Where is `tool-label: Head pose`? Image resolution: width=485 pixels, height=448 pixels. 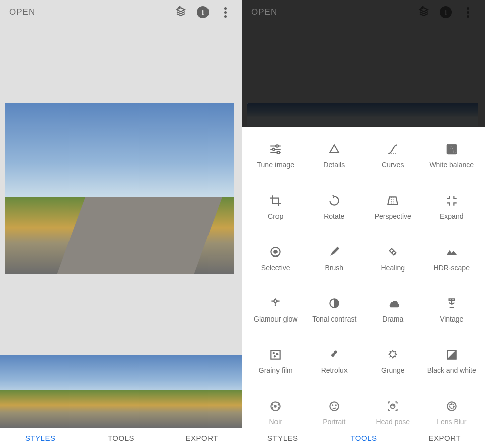
tool-label: Head pose is located at coordinates (393, 422).